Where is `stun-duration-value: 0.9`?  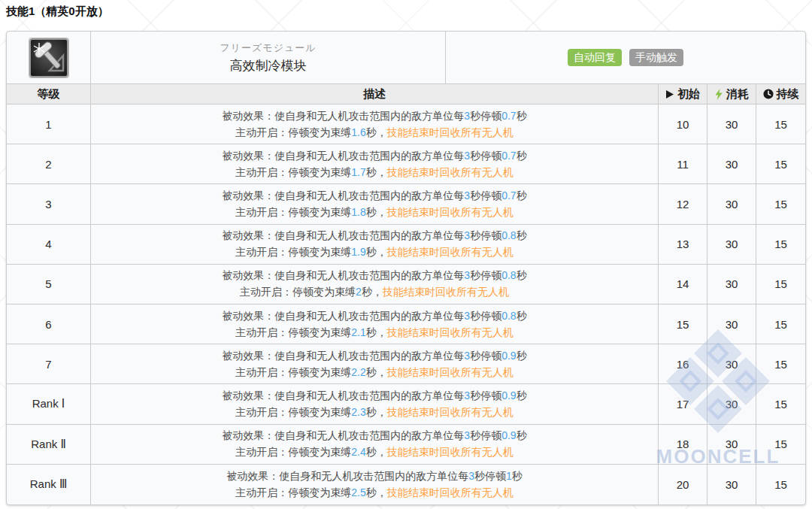
stun-duration-value: 0.9 is located at coordinates (508, 356).